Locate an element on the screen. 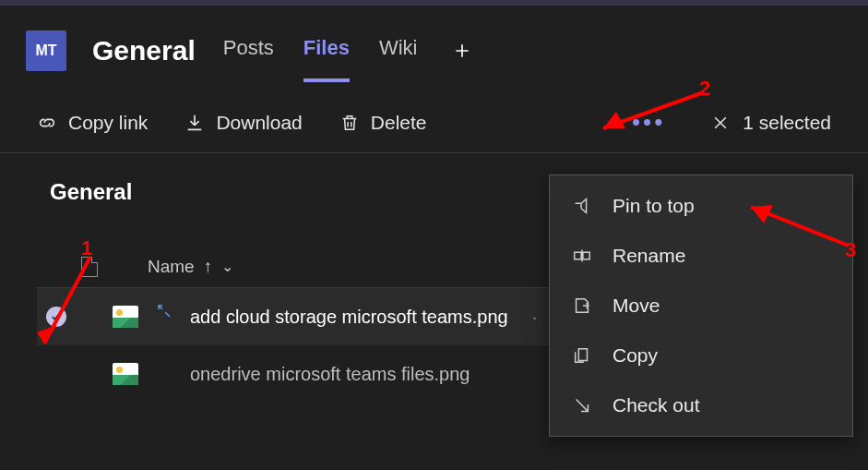 This screenshot has height=470, width=868. tab-posts: Posts is located at coordinates (249, 51).